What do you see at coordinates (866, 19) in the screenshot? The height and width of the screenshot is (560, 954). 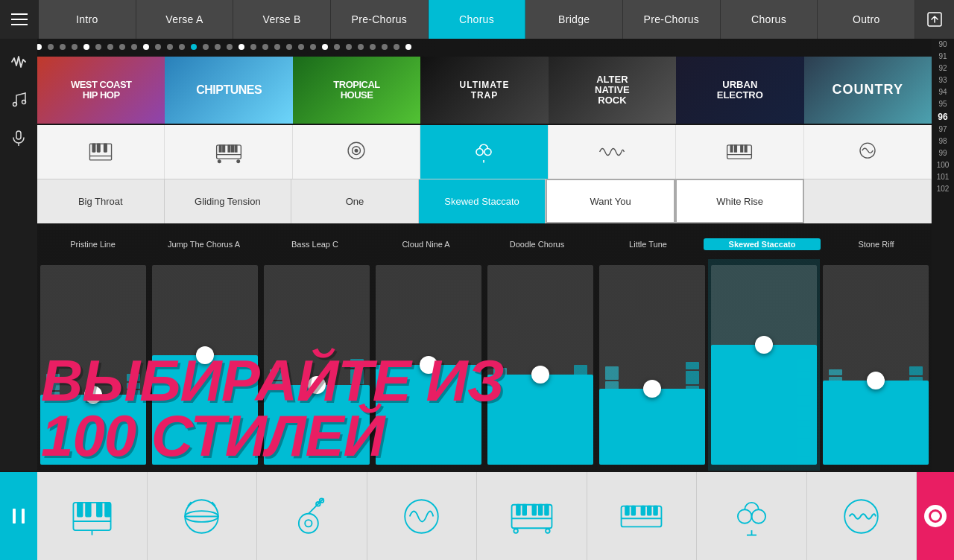 I see `tab-outro: Outro` at bounding box center [866, 19].